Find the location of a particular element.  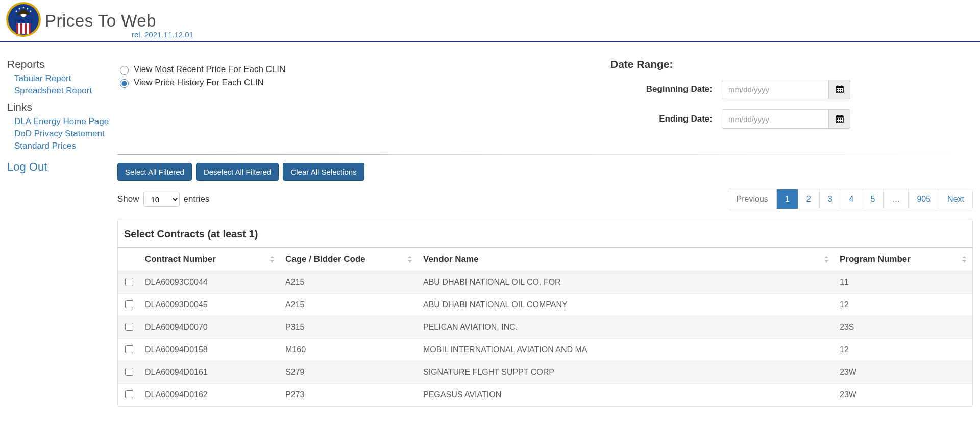

col-header-cage: Cage / Bidder Code is located at coordinates (349, 259).